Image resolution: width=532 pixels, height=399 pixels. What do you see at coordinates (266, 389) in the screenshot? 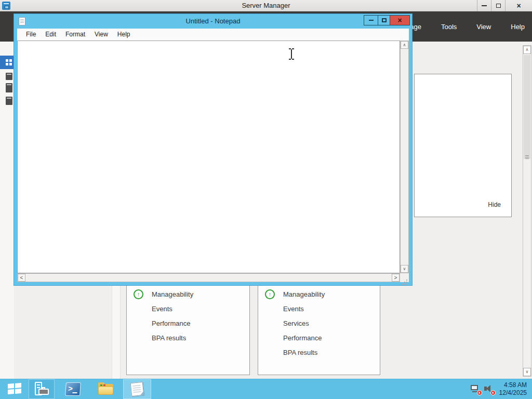
I see `taskbar: > x x 4:58 AM 12/4/2025` at bounding box center [266, 389].